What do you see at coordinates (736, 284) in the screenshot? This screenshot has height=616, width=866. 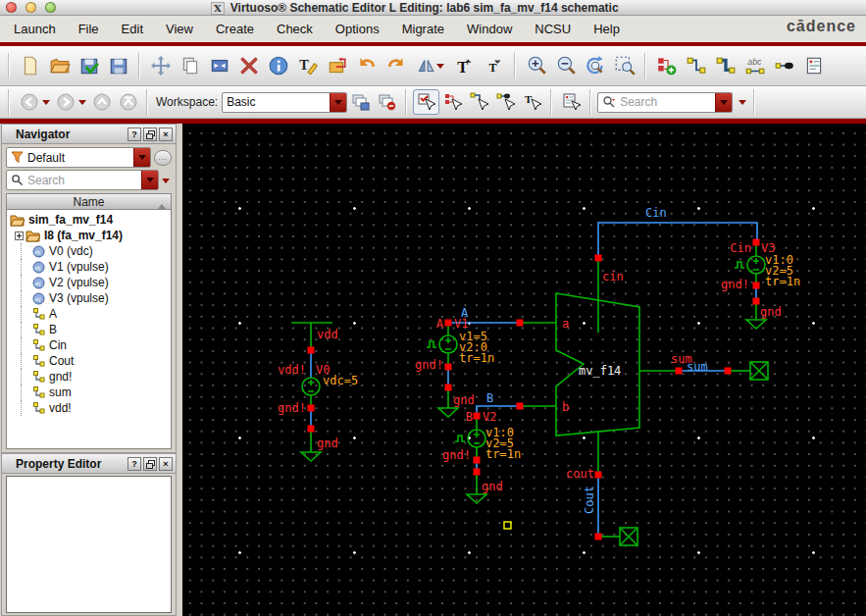 I see `v3-gnd-net-label: gnd!` at bounding box center [736, 284].